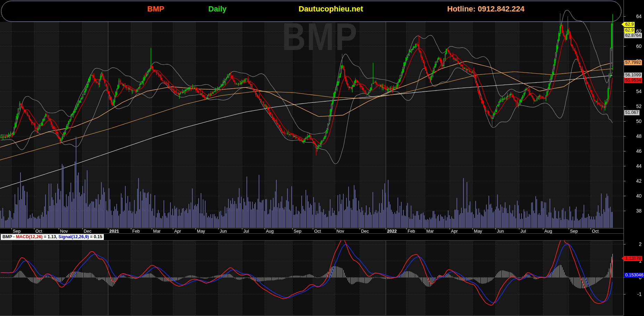 The height and width of the screenshot is (316, 644). Describe the element at coordinates (9, 237) in the screenshot. I see `legend-symbol: BMP -` at that location.